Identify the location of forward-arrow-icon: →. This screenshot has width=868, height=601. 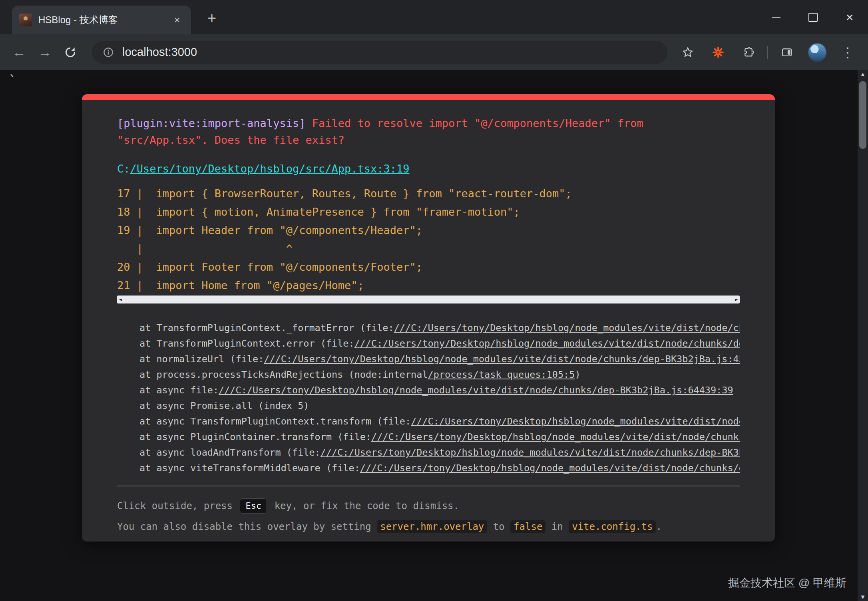
(45, 52).